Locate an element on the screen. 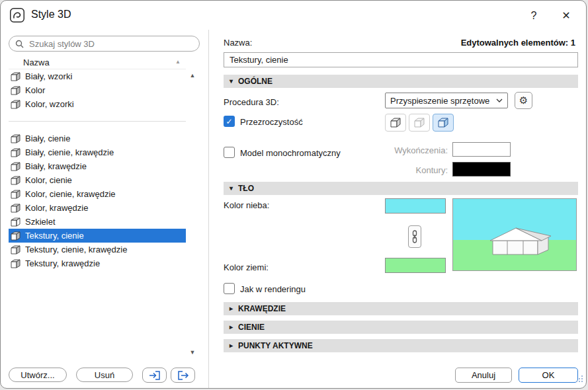 This screenshot has height=390, width=588. list-item-selected: Tekstury, cienie is located at coordinates (97, 235).